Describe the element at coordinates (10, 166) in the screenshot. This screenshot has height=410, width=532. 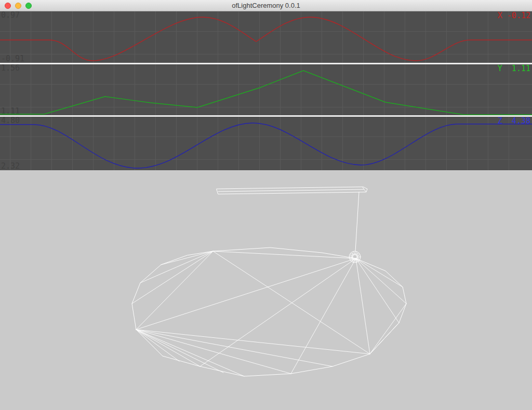
I see `z-min-label: 2.32` at that location.